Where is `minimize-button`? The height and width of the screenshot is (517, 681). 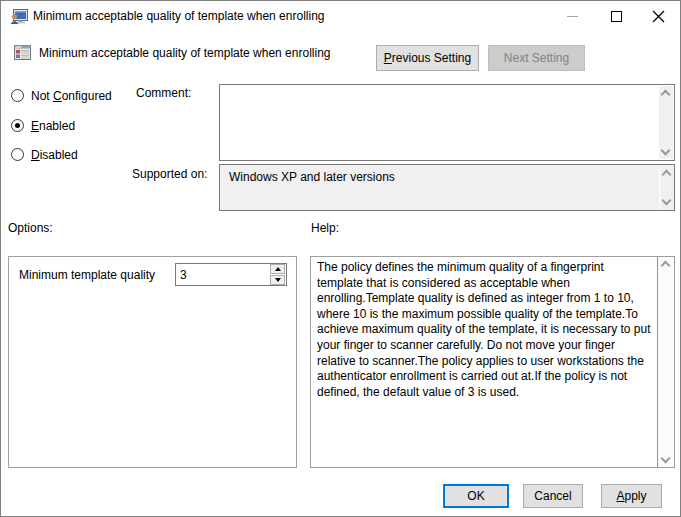
minimize-button is located at coordinates (572, 16).